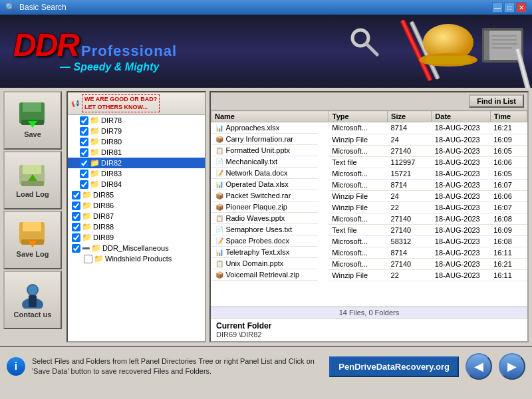 The image size is (532, 399). I want to click on save-label: Save, so click(33, 134).